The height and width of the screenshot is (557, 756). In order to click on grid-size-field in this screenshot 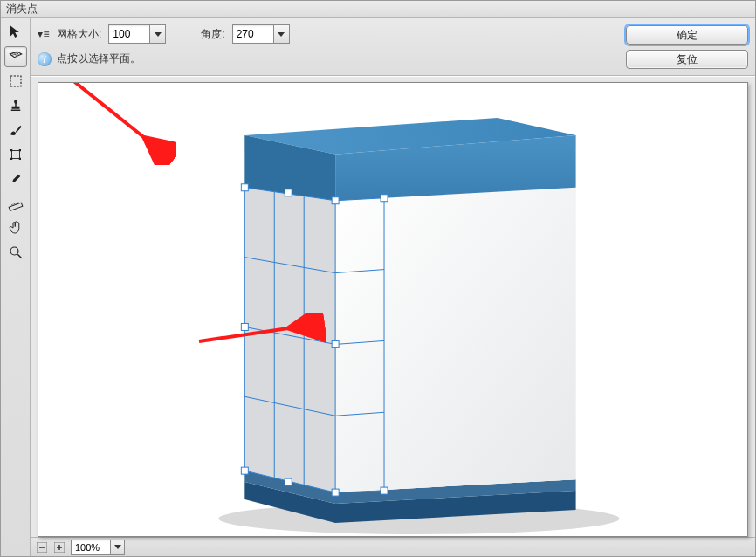, I will do `click(137, 34)`.